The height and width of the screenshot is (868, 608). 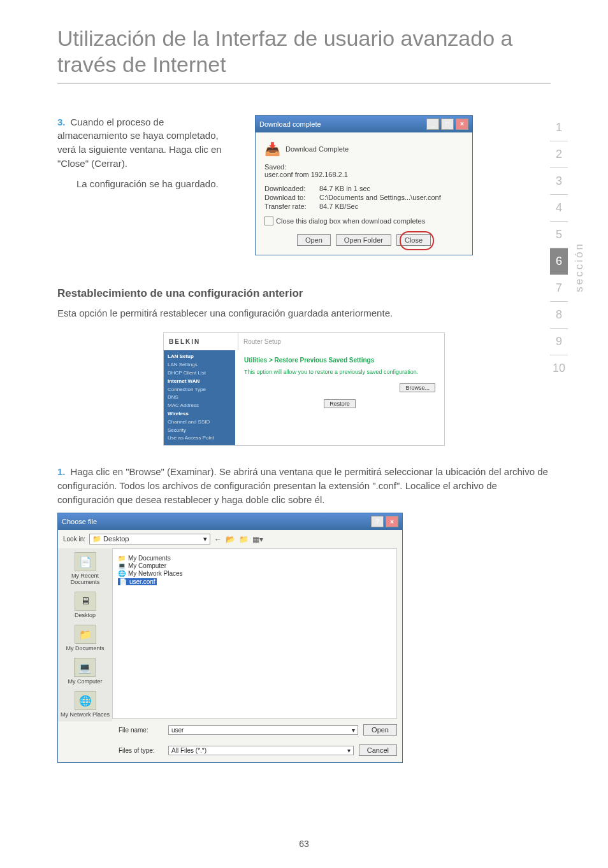 I want to click on file-item-selected: 📄user.conf, so click(x=138, y=582).